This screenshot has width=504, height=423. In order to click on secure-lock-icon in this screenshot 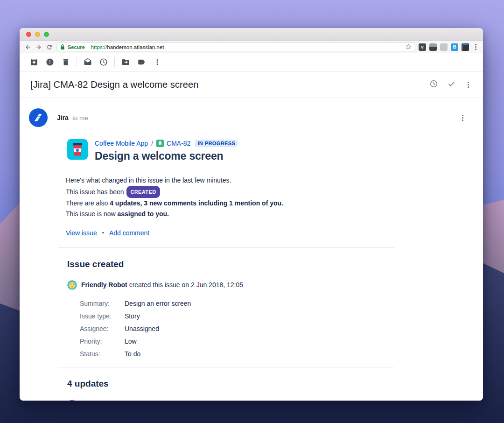, I will do `click(63, 47)`.